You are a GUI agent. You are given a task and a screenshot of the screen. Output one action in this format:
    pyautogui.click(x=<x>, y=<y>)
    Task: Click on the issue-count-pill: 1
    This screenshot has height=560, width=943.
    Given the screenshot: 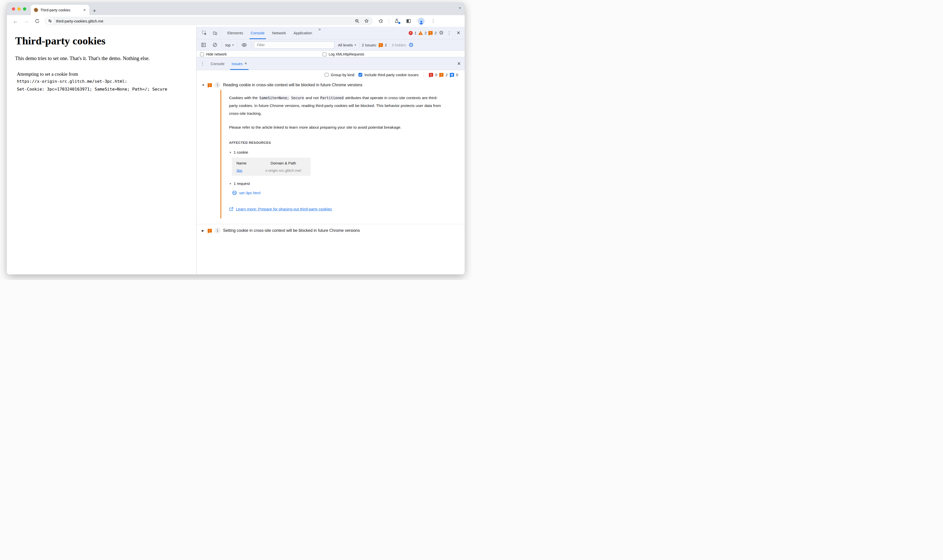 What is the action you would take?
    pyautogui.click(x=217, y=231)
    